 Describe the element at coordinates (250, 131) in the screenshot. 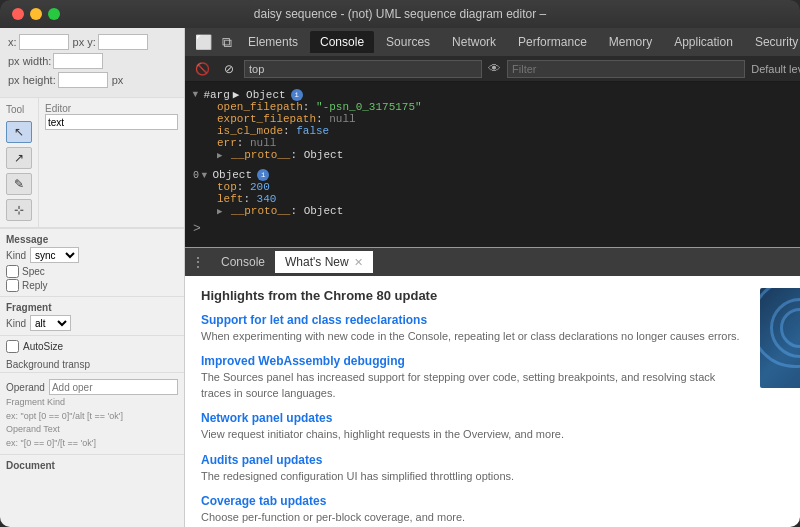

I see `prop-name-3: is_cl_mode` at that location.